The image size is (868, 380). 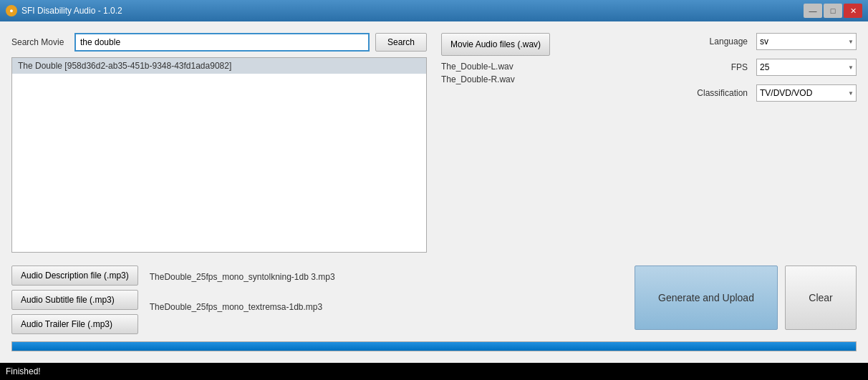 I want to click on language-row: Language sv en de fr no da, so click(x=756, y=42).